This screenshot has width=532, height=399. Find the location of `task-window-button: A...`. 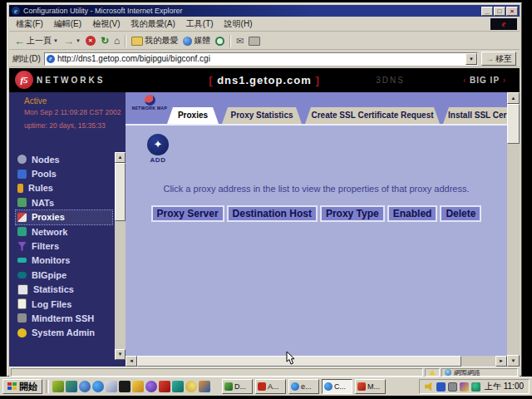

task-window-button: A... is located at coordinates (271, 387).